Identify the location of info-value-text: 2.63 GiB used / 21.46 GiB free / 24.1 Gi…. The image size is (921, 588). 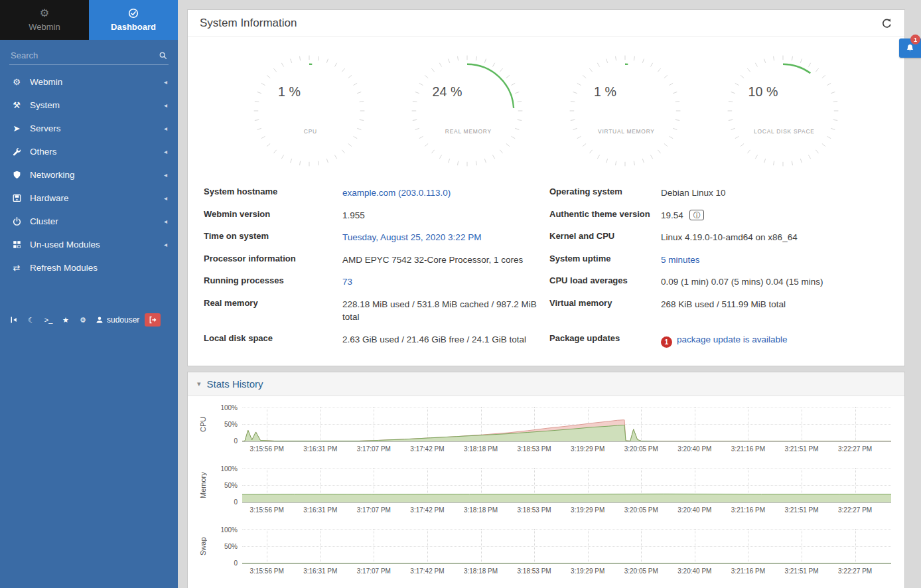
(434, 340).